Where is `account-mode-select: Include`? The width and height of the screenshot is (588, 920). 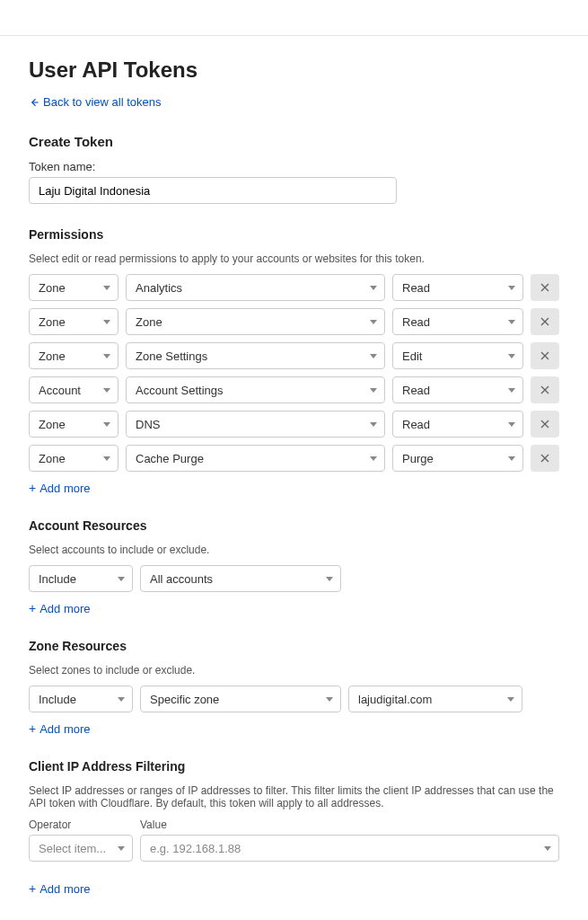
account-mode-select: Include is located at coordinates (81, 579).